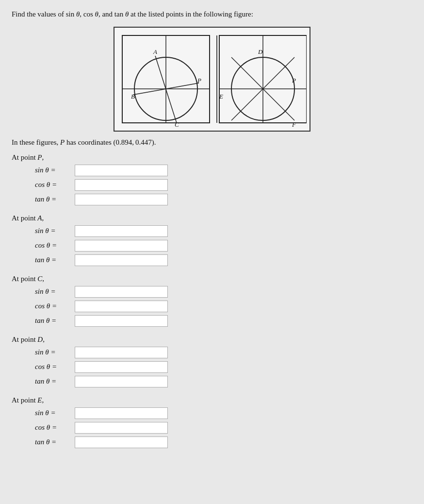  What do you see at coordinates (212, 422) in the screenshot?
I see `point-E-section: At point E, sin θ = cos θ = tan θ =` at bounding box center [212, 422].